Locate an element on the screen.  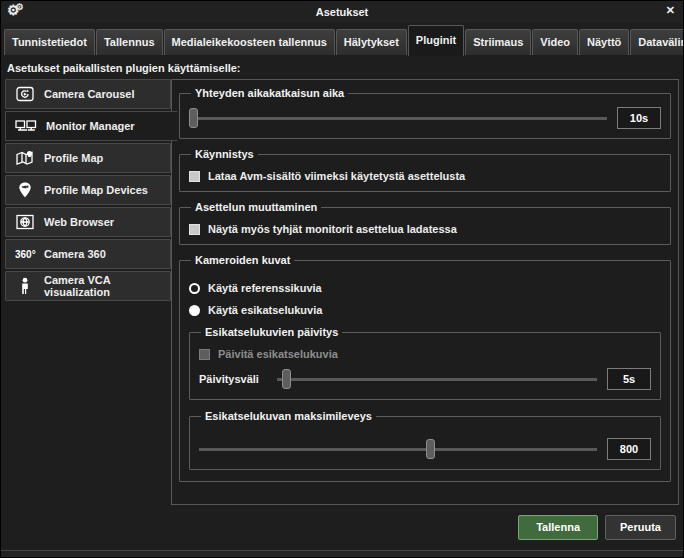
use-reference-images-radio-row: Käytä referenssikuvia is located at coordinates (425, 288).